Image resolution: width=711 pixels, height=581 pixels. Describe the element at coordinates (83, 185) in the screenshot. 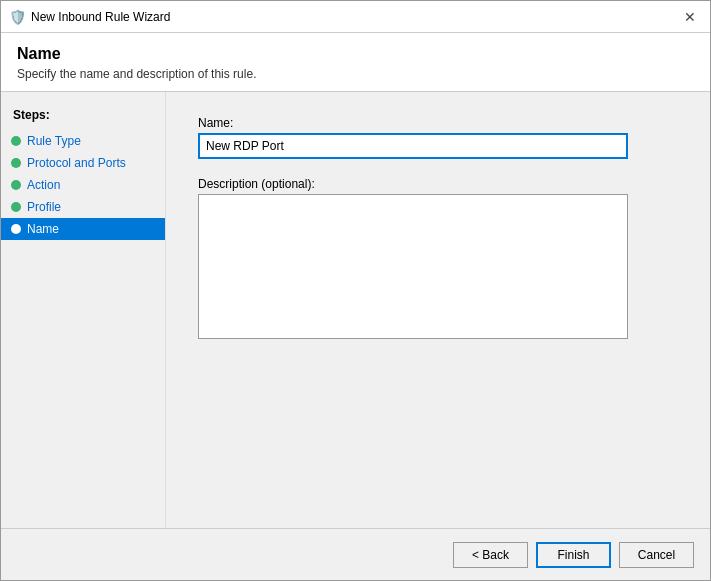

I see `sidebar-item-action: Action` at that location.